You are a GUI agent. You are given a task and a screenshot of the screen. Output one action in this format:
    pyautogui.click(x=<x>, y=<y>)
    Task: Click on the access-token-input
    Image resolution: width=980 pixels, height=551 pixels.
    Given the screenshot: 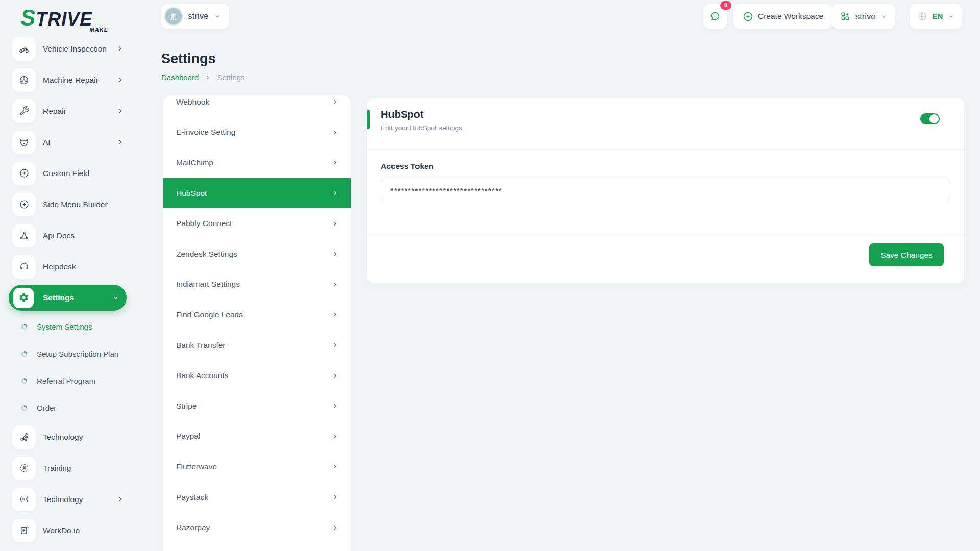 What is the action you would take?
    pyautogui.click(x=666, y=190)
    